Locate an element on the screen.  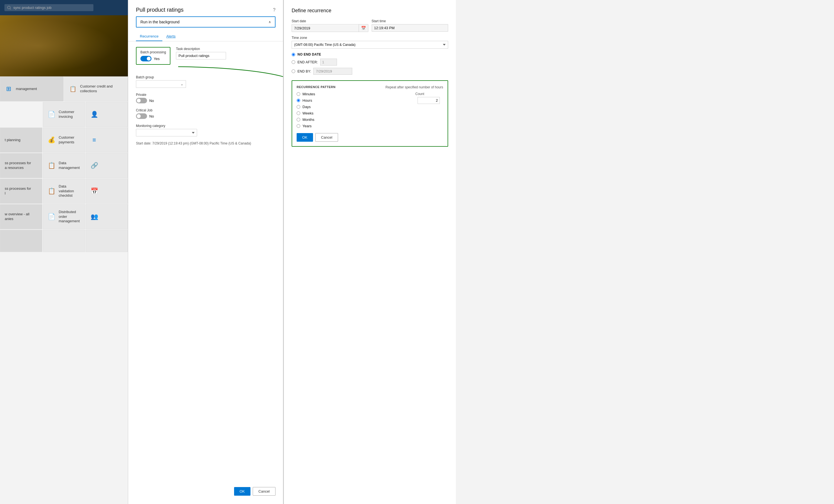
tile-label-data-val: Data validation checklist is located at coordinates (69, 191).